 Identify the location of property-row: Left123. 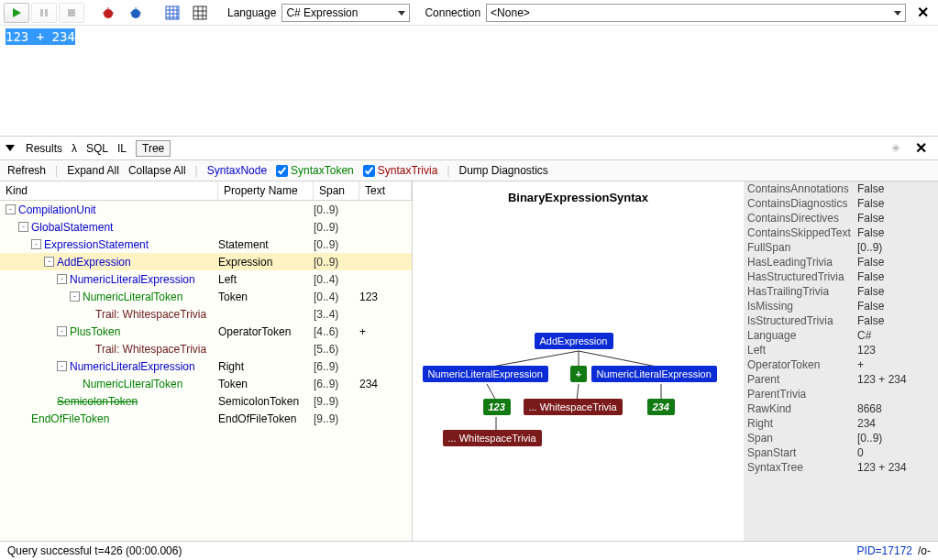
(841, 350).